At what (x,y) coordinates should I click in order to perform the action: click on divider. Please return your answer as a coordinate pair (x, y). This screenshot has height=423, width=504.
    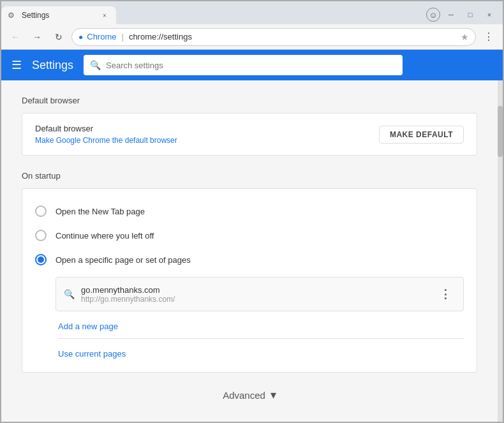
    Looking at the image, I should click on (261, 338).